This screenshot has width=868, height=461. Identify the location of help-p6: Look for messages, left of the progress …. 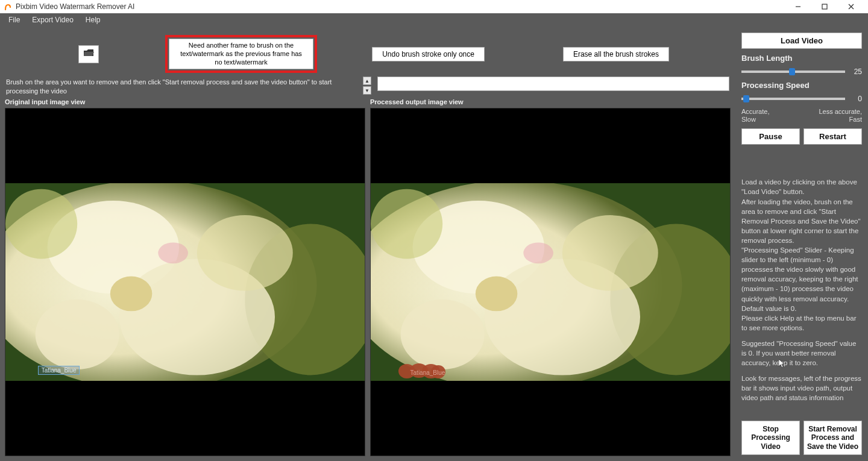
(802, 388).